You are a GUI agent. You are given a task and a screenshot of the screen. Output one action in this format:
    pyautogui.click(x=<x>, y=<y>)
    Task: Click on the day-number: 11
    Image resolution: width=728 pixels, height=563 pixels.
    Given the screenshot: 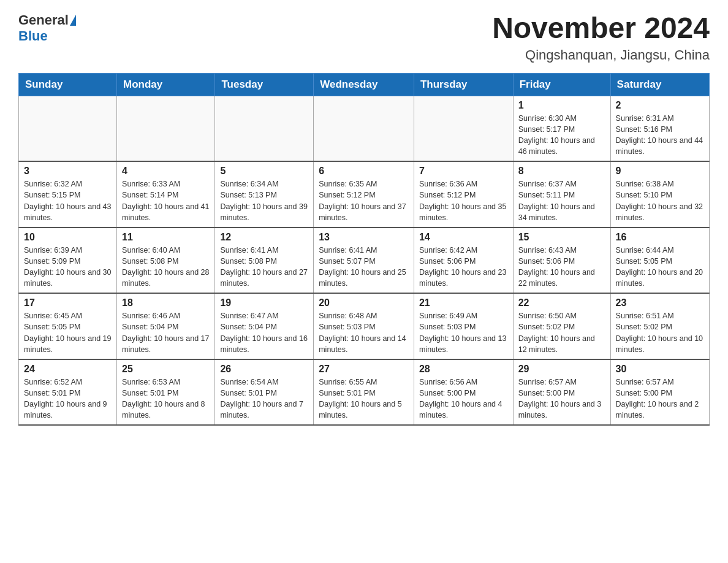 What is the action you would take?
    pyautogui.click(x=165, y=237)
    